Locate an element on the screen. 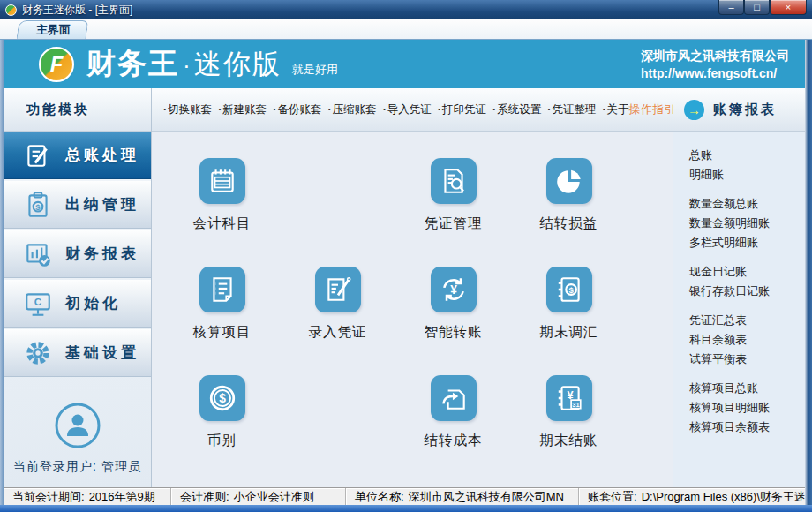 The image size is (812, 512). reports-list: 总账 明细账 数量金额总账 数量金额明细账 多栏式明细账 现金日记账 银行存款日… is located at coordinates (740, 290).